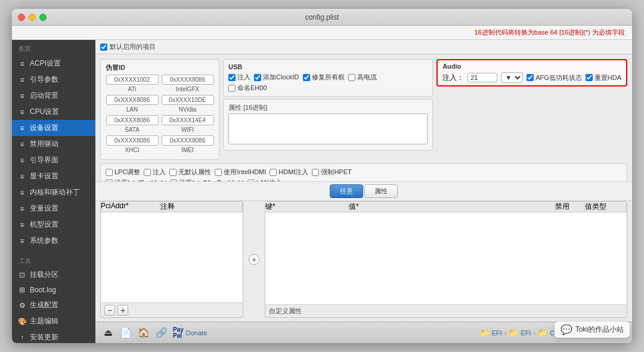 The height and width of the screenshot is (352, 644). I want to click on fakeid-intelgfx: IntelGFX, so click(187, 84).